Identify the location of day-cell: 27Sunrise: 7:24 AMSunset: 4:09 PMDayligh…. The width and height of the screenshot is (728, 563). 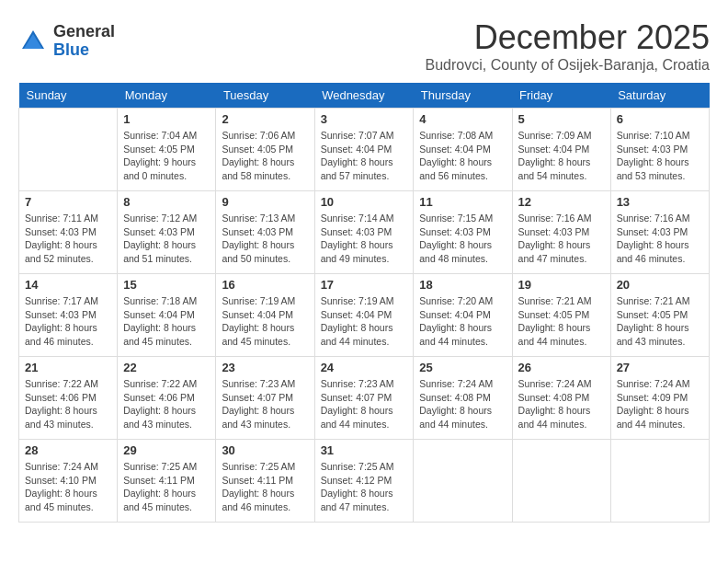
(660, 398).